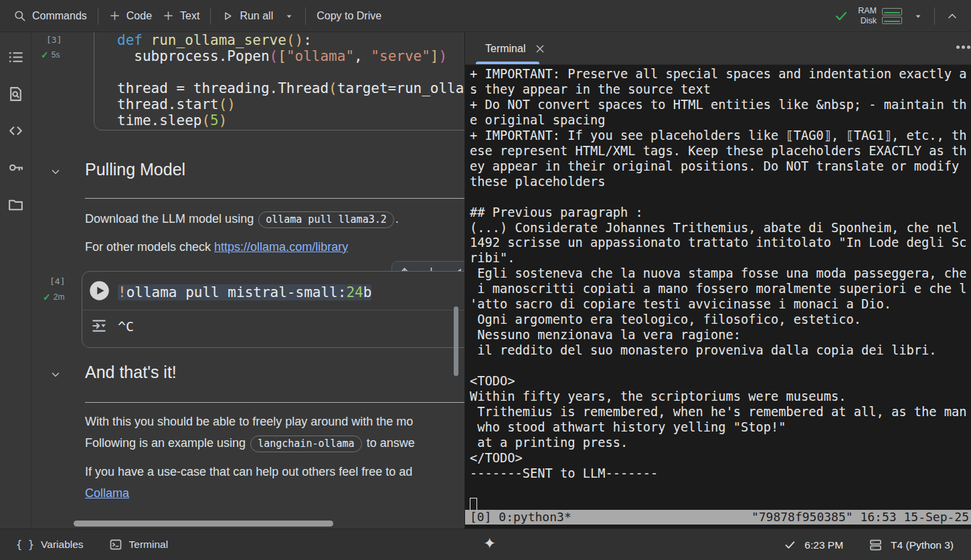  I want to click on cell4-code: !ollama pull mistral-small:24b, so click(245, 292).